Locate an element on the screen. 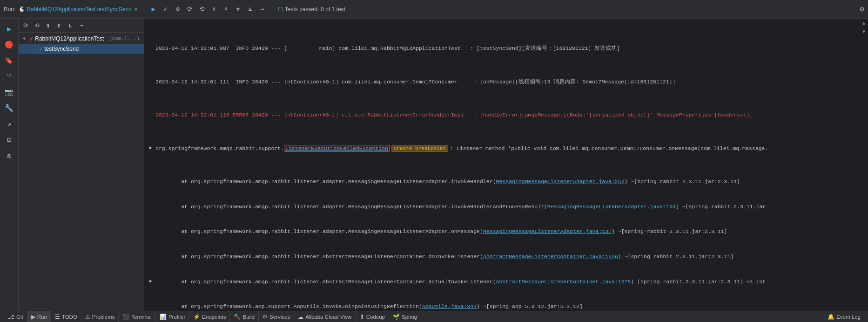  tree-expand-arrow: ▼ is located at coordinates (24, 39).